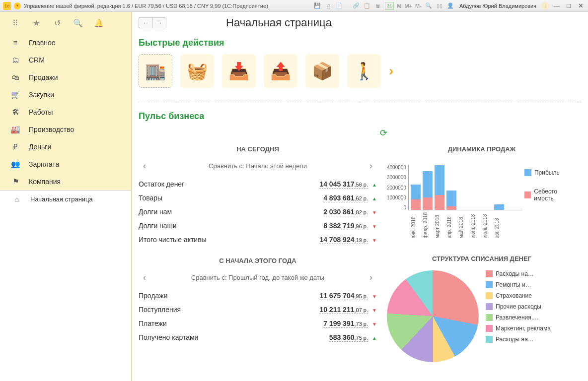 The width and height of the screenshot is (588, 381). Describe the element at coordinates (258, 212) in the screenshot. I see `data-row: Долги нам 2 030 861,82 р. ▼` at that location.